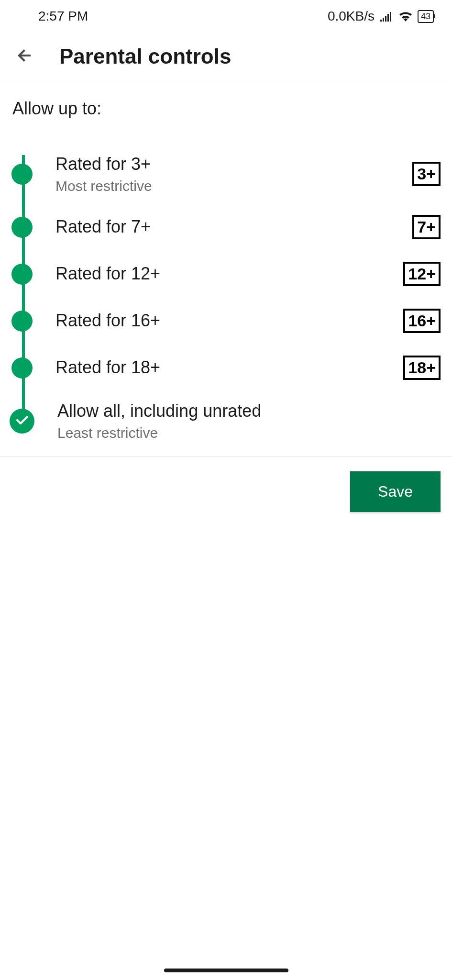 The height and width of the screenshot is (980, 452). Describe the element at coordinates (226, 491) in the screenshot. I see `footer: Save` at that location.